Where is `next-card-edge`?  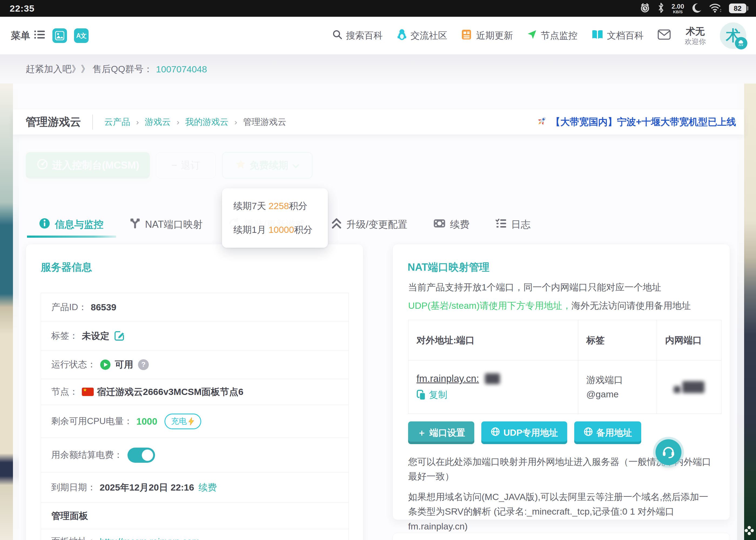 next-card-edge is located at coordinates (561, 536).